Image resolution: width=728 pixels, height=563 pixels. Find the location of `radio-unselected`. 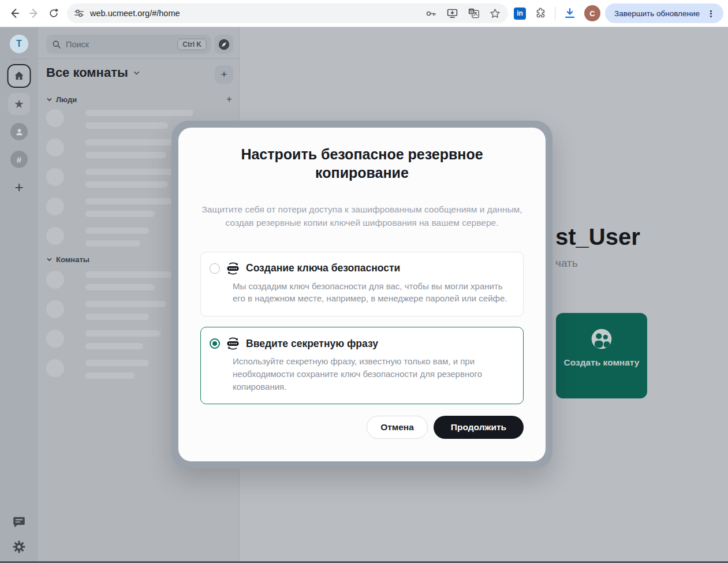

radio-unselected is located at coordinates (215, 269).